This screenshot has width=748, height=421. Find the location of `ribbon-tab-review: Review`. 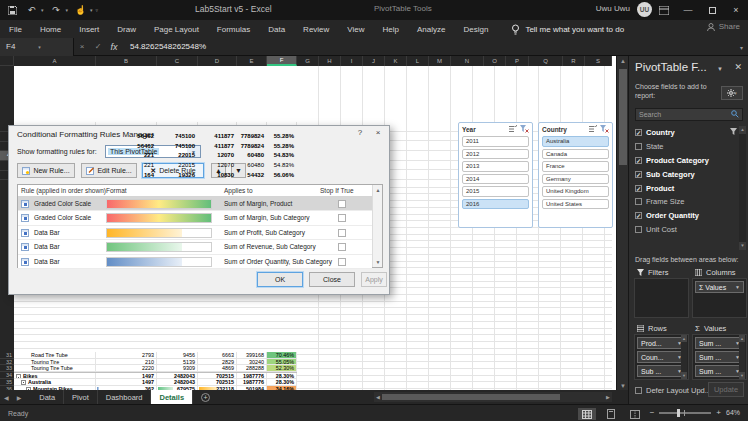

ribbon-tab-review: Review is located at coordinates (316, 29).